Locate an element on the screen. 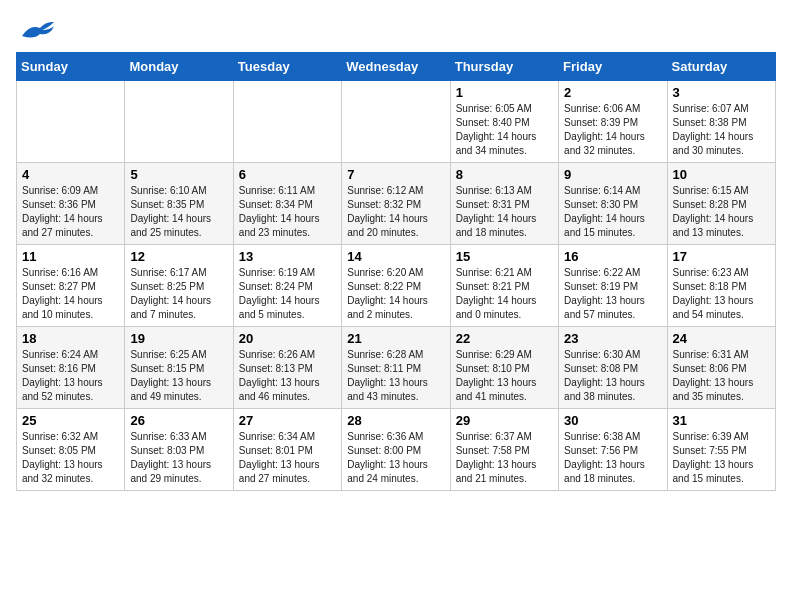  day-number: 22 is located at coordinates (504, 338).